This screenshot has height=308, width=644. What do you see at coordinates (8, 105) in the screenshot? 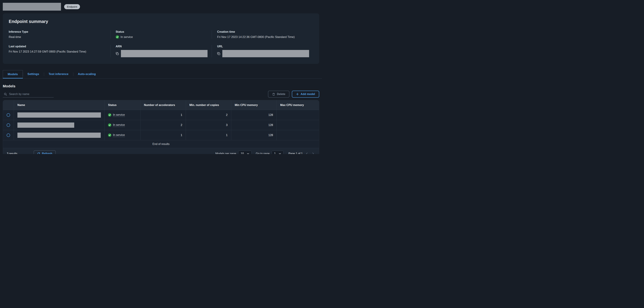
I see `select-all-column` at bounding box center [8, 105].